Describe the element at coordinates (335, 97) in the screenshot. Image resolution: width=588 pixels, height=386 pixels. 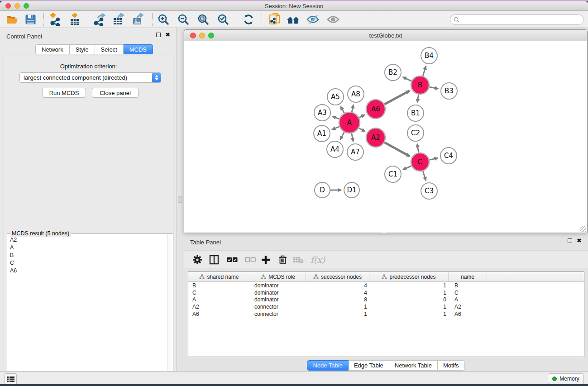
I see `graph-node-A5: A5` at that location.